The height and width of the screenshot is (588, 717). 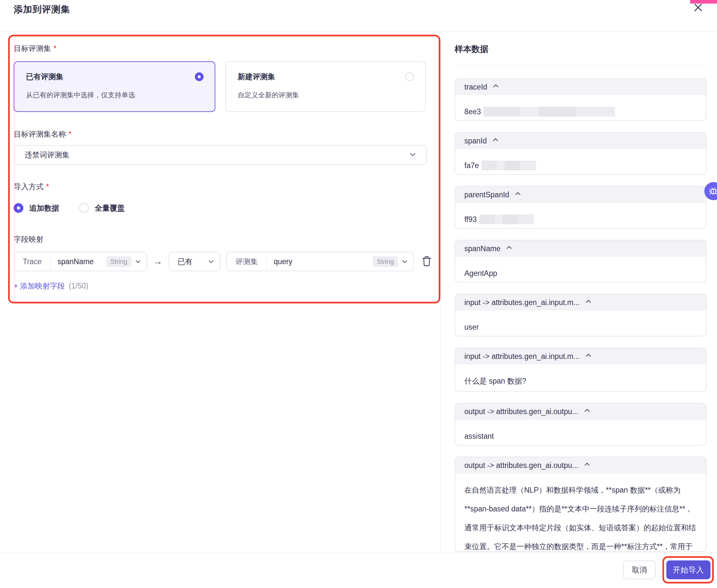 I want to click on sample-card-value: assistant, so click(x=581, y=433).